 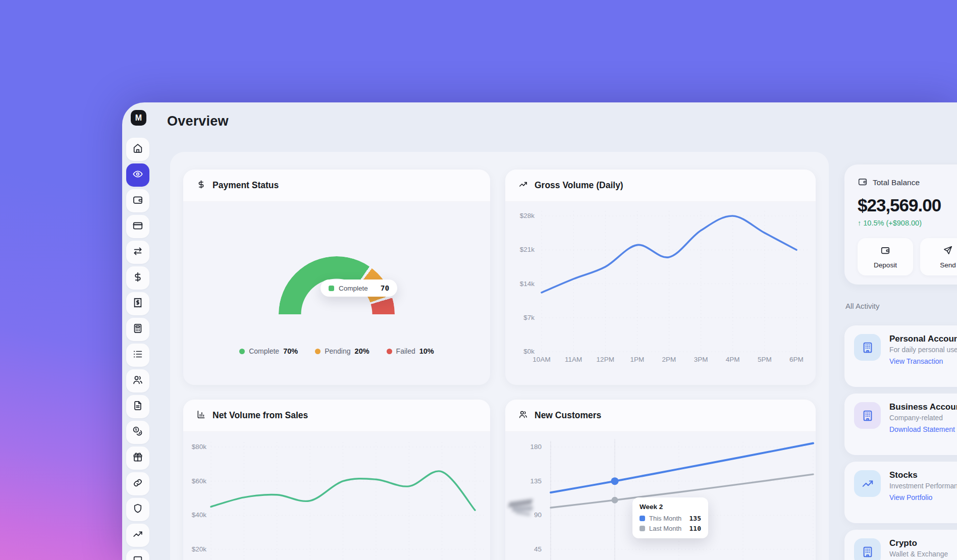 What do you see at coordinates (908, 223) in the screenshot?
I see `balance-change: ↑ 10.5% (+$908.00)` at bounding box center [908, 223].